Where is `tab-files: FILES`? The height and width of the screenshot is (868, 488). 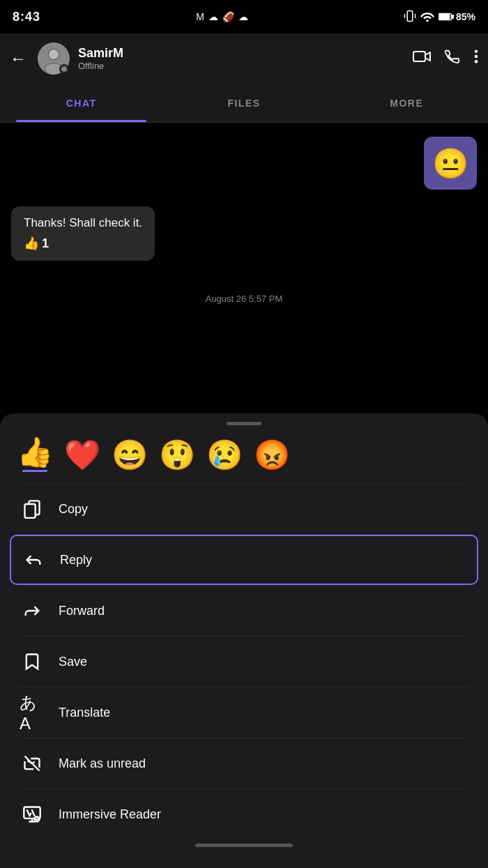 tab-files: FILES is located at coordinates (244, 103).